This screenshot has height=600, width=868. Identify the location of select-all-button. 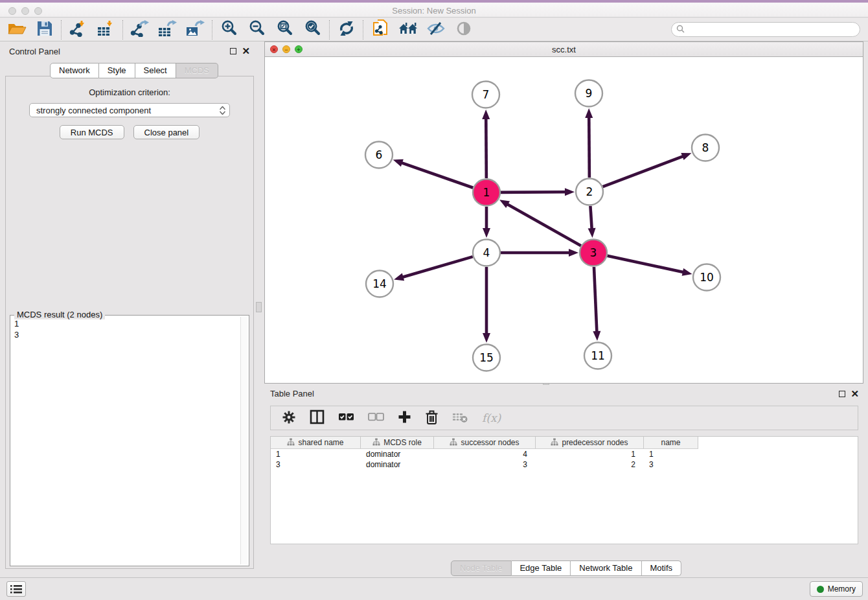
(346, 419).